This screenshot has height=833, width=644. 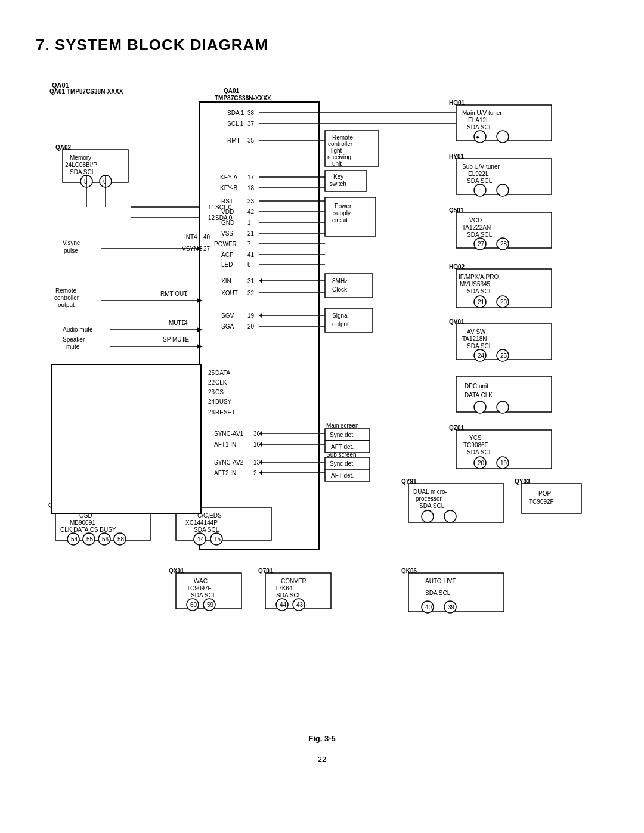 What do you see at coordinates (475, 339) in the screenshot?
I see `svg-text: TA1218N` at bounding box center [475, 339].